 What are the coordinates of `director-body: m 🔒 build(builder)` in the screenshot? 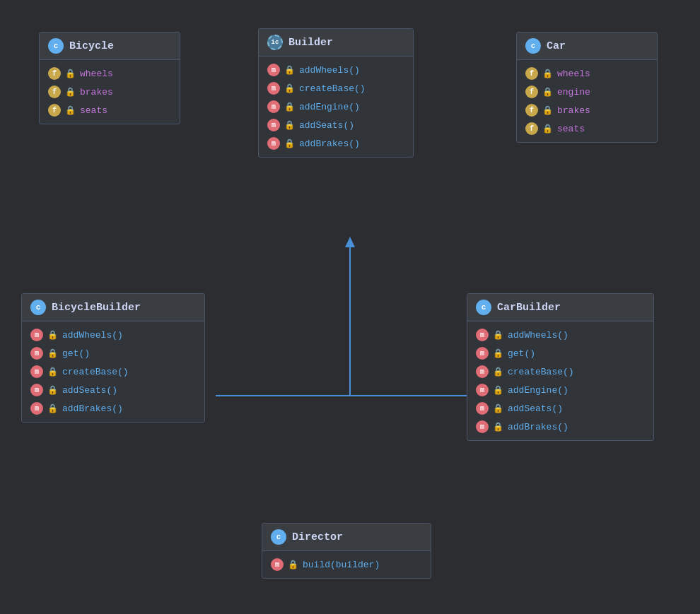 It's located at (346, 565).